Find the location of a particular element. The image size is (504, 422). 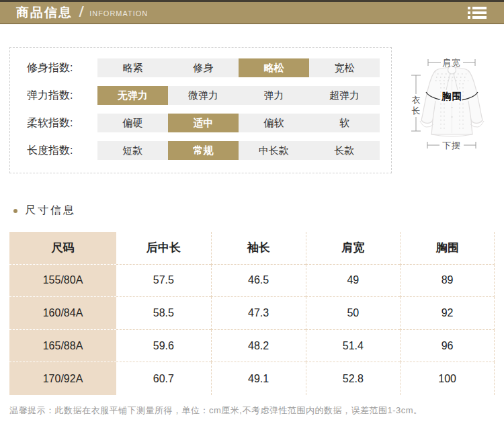

measurement-disclaimer: 温馨提示：此数据在衣服平铺下测量所得，单位：cm厘米,不考虑弹性范围内的数据，误… is located at coordinates (255, 411).